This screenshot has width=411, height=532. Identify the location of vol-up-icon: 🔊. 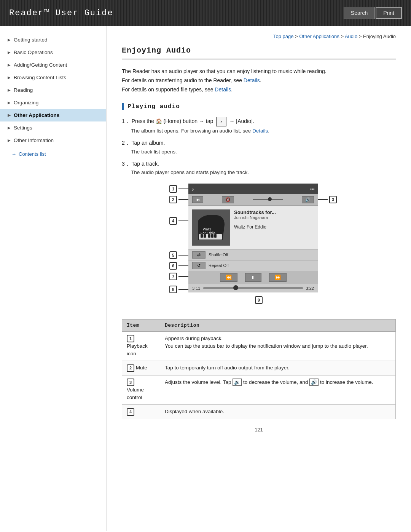
(314, 382).